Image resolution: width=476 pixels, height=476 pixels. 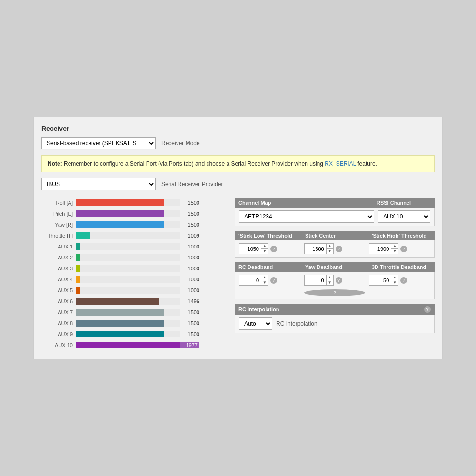 What do you see at coordinates (335, 236) in the screenshot?
I see `threshold-header: 'Stick Low' Threshold Stick Center 'Stic…` at bounding box center [335, 236].